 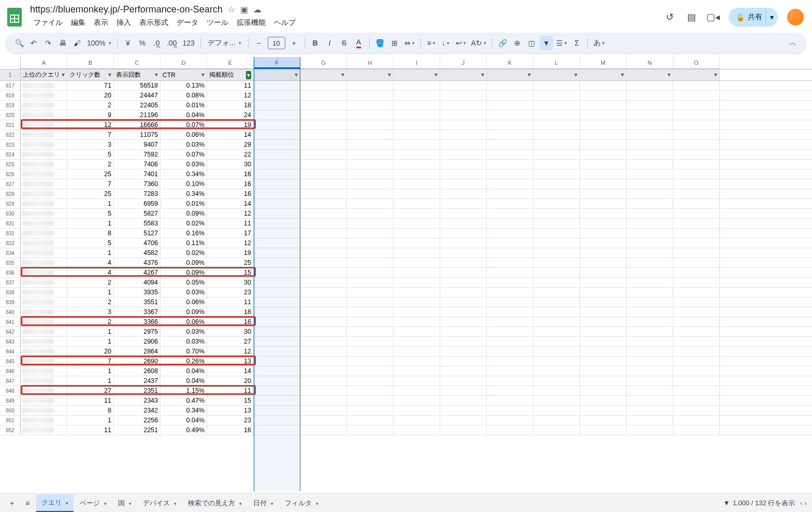 I want to click on cell: 4267, so click(x=137, y=273).